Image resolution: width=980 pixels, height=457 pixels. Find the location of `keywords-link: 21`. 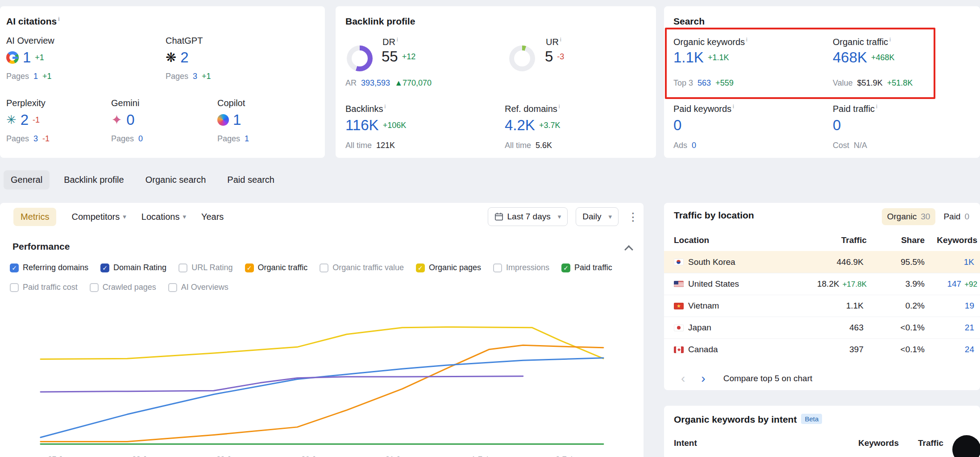

keywords-link: 21 is located at coordinates (969, 327).